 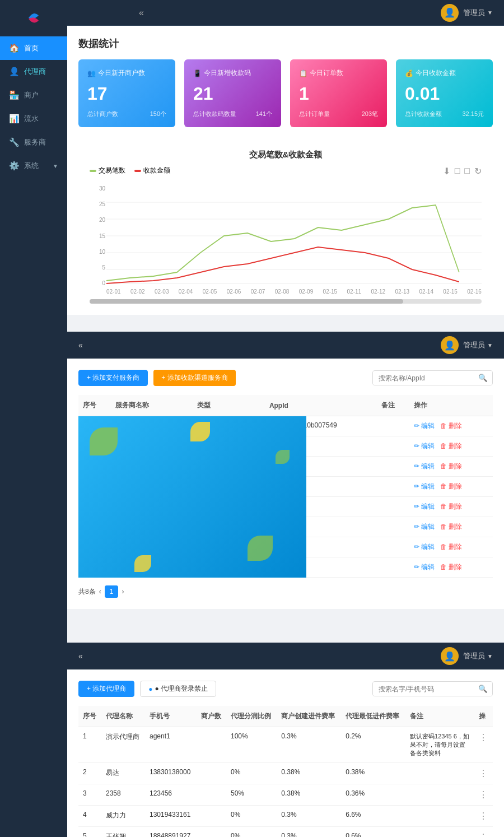 What do you see at coordinates (445, 93) in the screenshot?
I see `stat-card-amount: 💰 今日收款金额 0.01 总计收款金额 32.15元` at bounding box center [445, 93].